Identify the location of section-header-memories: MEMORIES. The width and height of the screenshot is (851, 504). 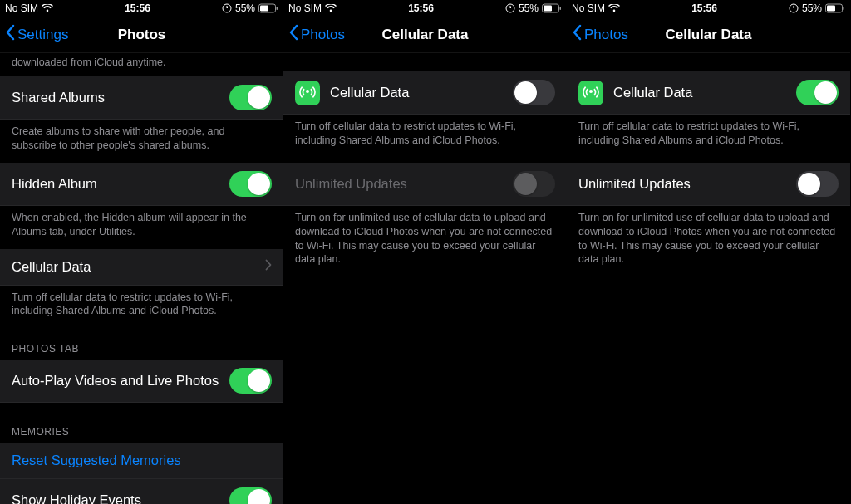
(141, 423).